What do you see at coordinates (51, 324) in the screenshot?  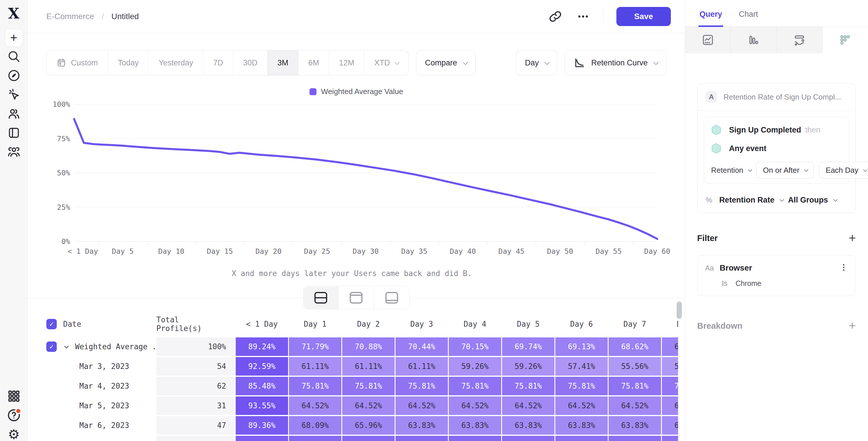 I see `select-all-checkbox: ✓` at bounding box center [51, 324].